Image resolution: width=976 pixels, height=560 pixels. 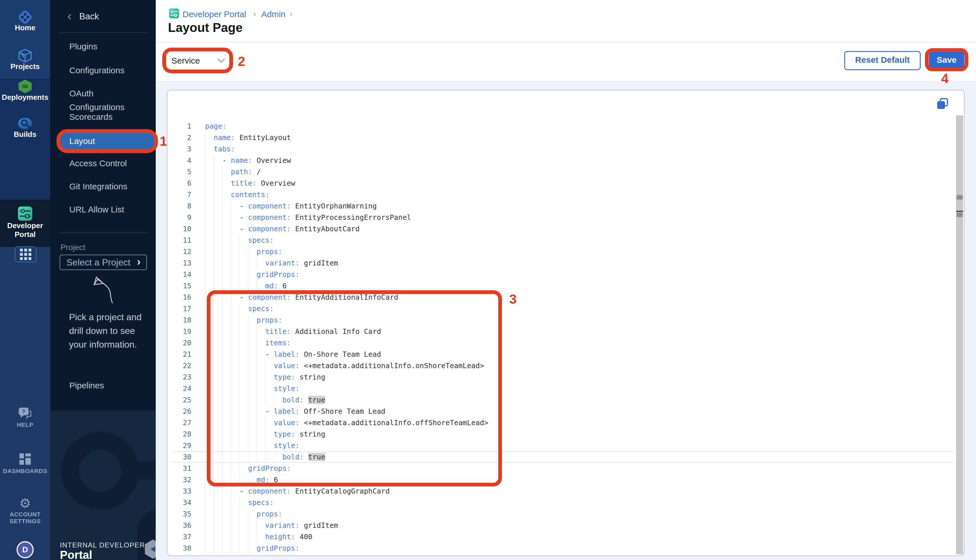 I want to click on code-line: 15md: 6, so click(x=564, y=286).